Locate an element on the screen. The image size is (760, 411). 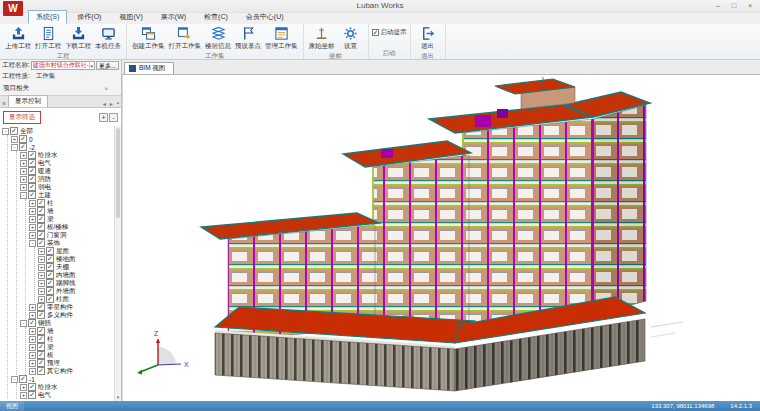
more-button: 更多... is located at coordinates (108, 66).